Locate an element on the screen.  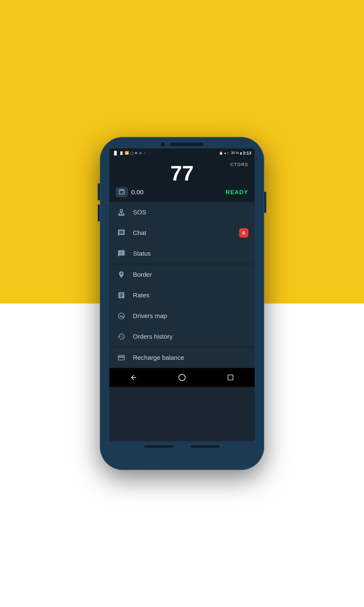
battery-percent: 30 % is located at coordinates (235, 153).